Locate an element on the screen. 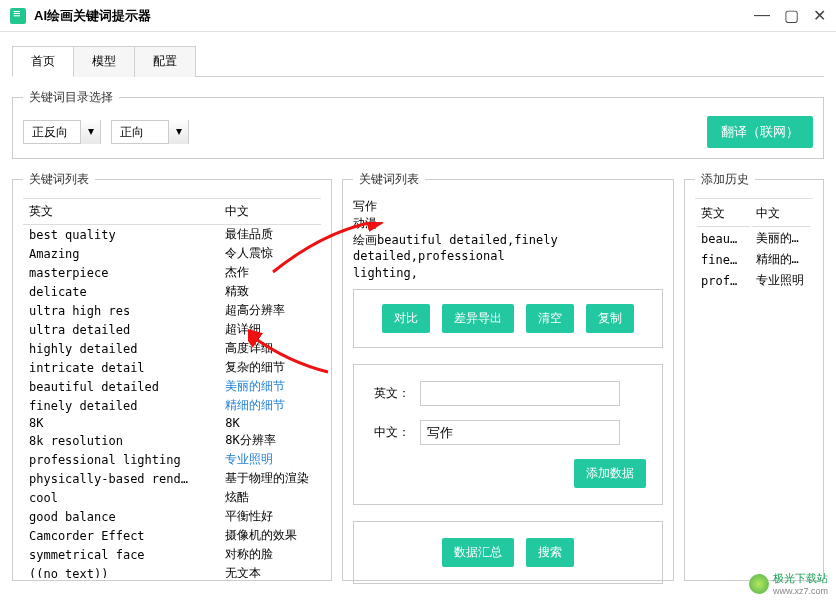  table-row: 8K8K is located at coordinates (172, 423).